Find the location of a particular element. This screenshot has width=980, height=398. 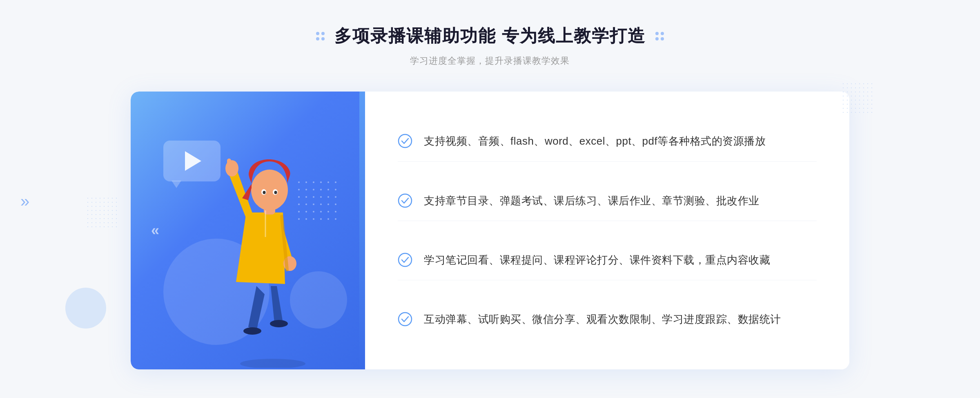

vertical-accent-strip is located at coordinates (362, 230).